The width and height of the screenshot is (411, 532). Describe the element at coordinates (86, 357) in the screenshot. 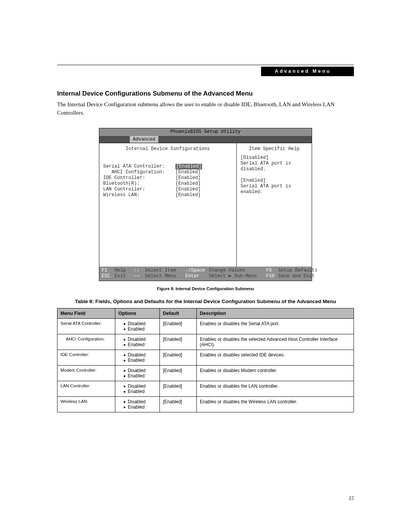

I see `cell-menu-field: IDE Controller:` at that location.